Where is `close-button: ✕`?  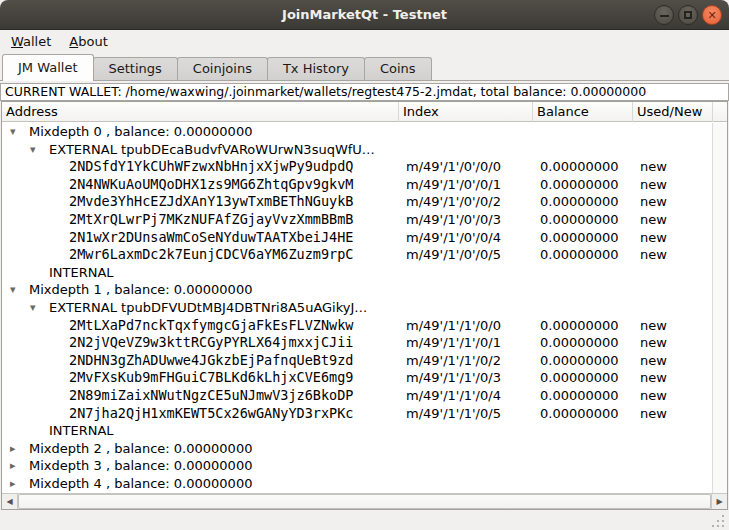
close-button: ✕ is located at coordinates (712, 15).